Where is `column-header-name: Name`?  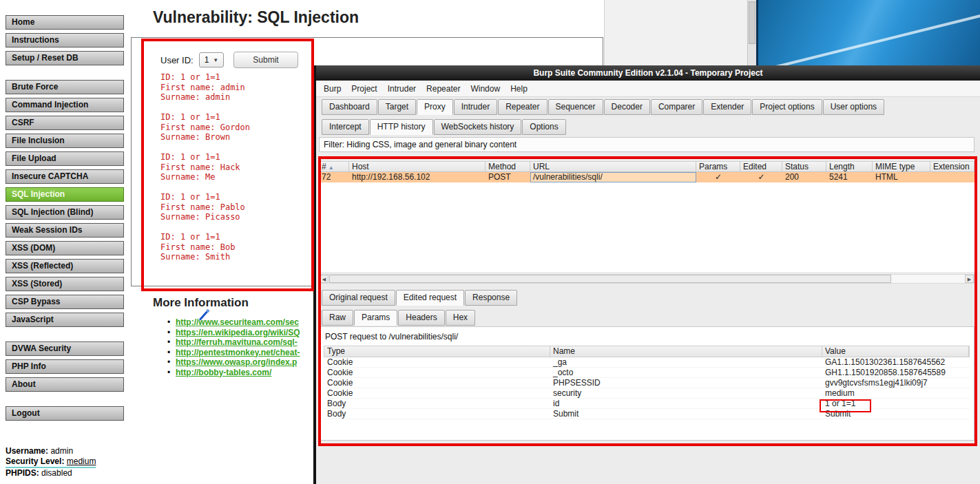 column-header-name: Name is located at coordinates (686, 351).